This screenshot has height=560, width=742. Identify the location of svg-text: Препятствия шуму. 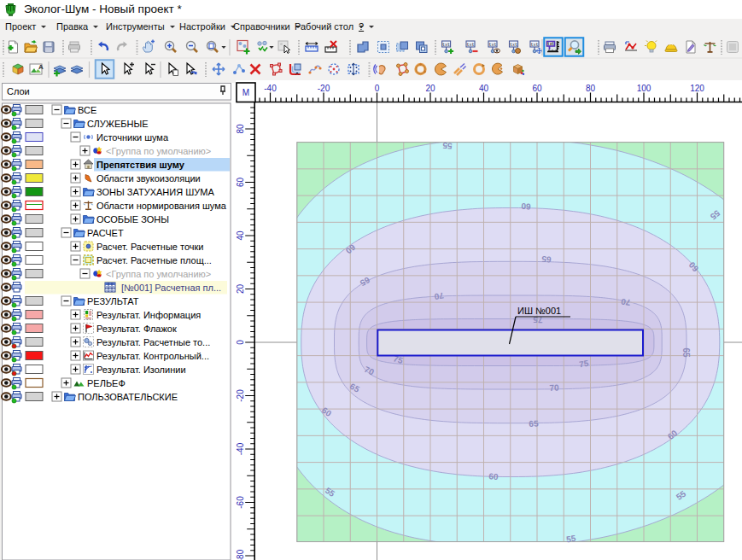
(141, 165).